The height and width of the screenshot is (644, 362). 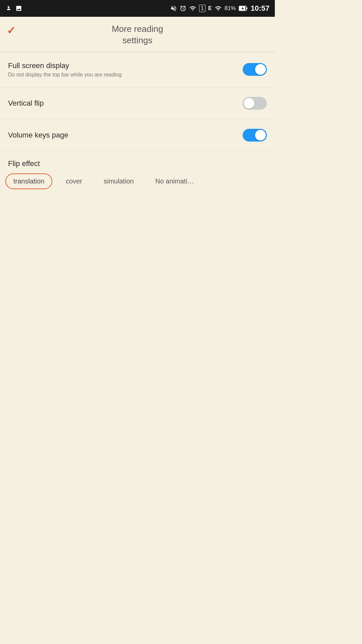 What do you see at coordinates (249, 103) in the screenshot?
I see `vertical-flip-toggle-knob` at bounding box center [249, 103].